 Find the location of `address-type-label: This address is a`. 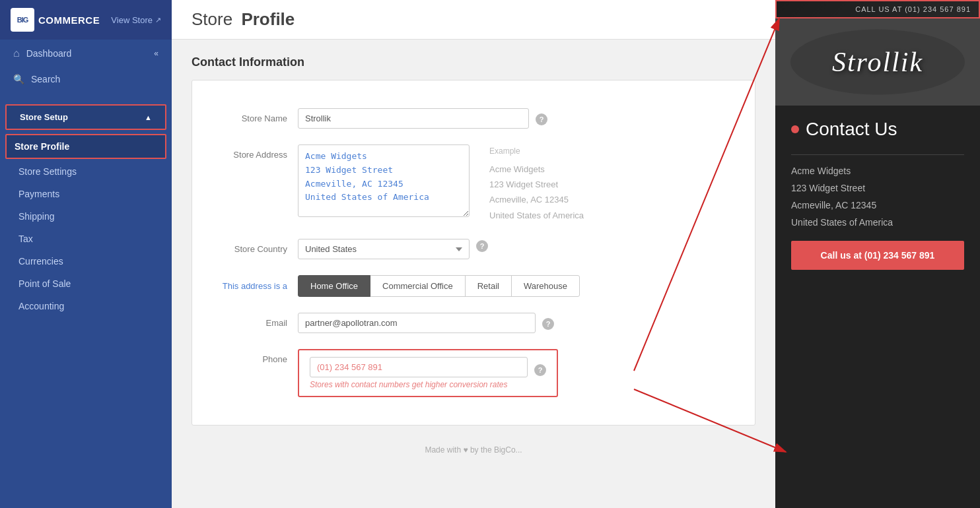

address-type-label: This address is a is located at coordinates (255, 283).